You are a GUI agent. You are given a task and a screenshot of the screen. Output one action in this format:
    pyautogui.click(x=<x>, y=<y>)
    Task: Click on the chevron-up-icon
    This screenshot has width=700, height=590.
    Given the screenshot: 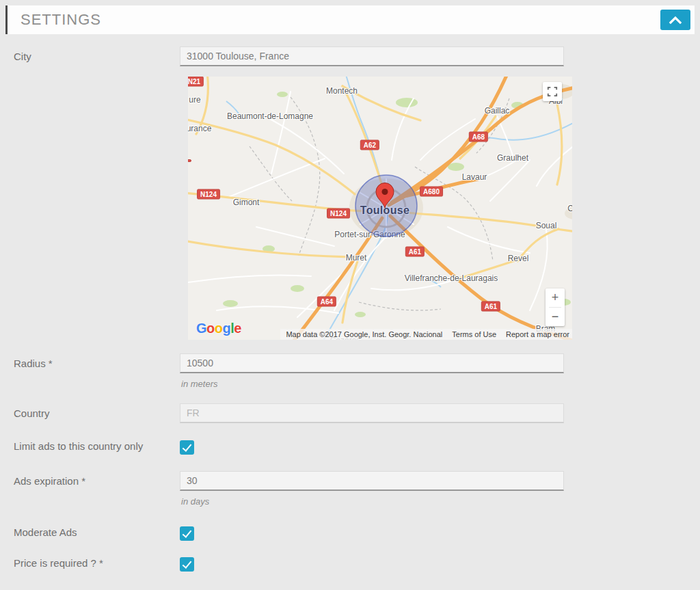 What is the action you would take?
    pyautogui.click(x=675, y=20)
    